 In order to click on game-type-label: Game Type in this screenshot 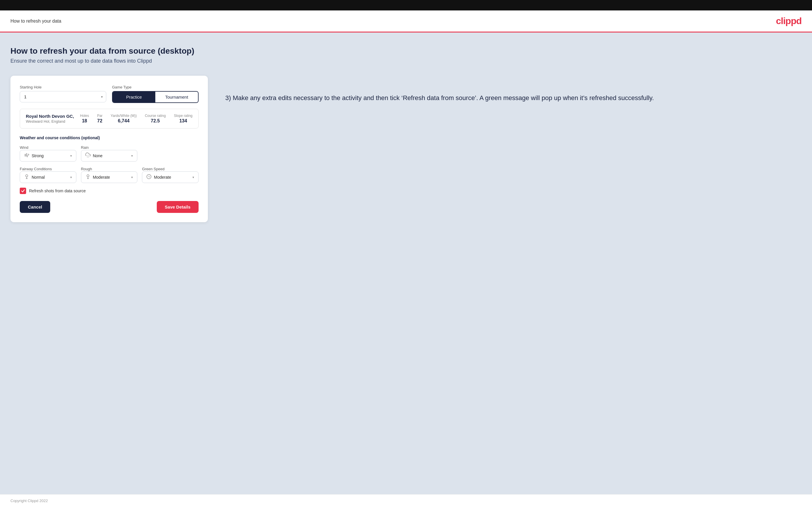, I will do `click(155, 87)`.